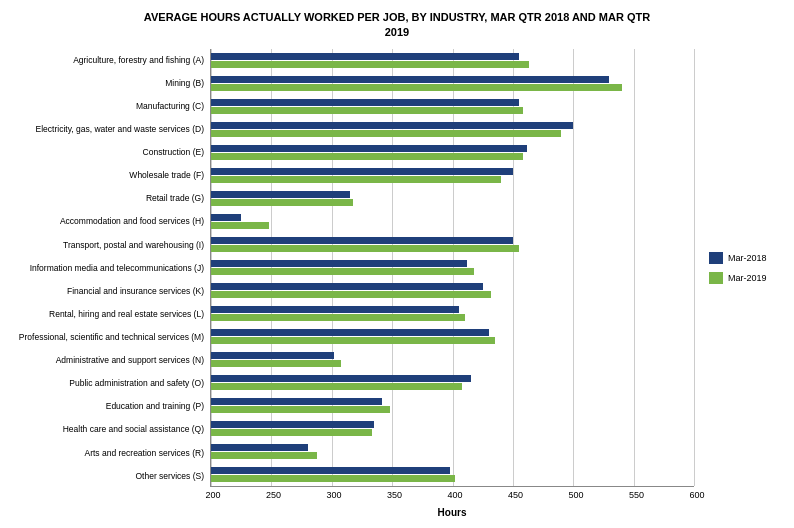  What do you see at coordinates (110, 83) in the screenshot?
I see `y-label: Mining (B)` at bounding box center [110, 83].